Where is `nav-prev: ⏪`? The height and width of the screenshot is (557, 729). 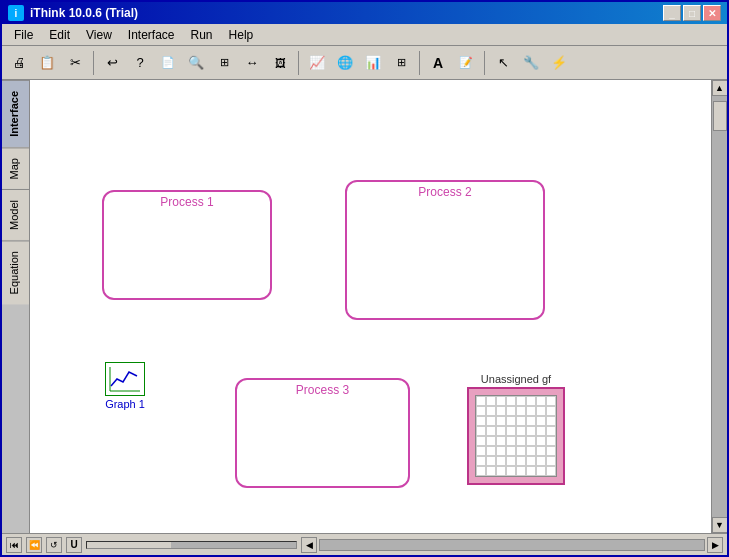
nav-prev: ⏪ is located at coordinates (34, 545).